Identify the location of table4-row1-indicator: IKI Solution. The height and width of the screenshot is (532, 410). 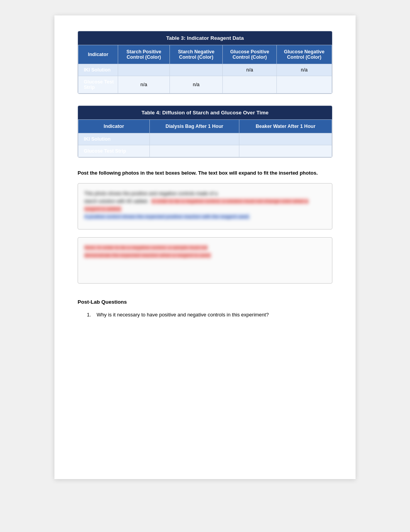
(114, 139).